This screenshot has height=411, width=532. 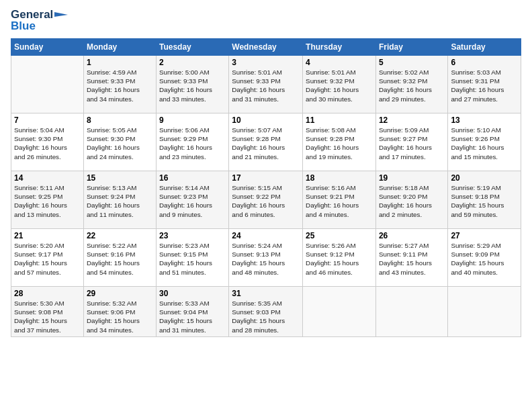 What do you see at coordinates (192, 200) in the screenshot?
I see `calendar-cell: 16Sunrise: 5:14 AMSunset: 9:23 PMDayligh…` at bounding box center [192, 200].